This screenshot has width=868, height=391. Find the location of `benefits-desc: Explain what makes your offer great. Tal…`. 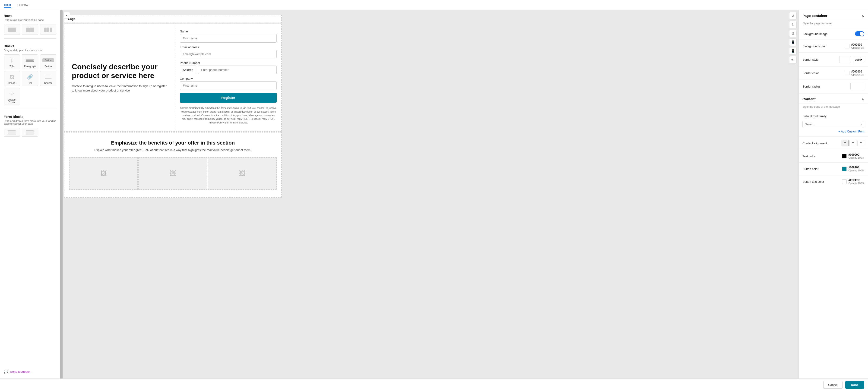

benefits-desc: Explain what makes your offer great. Tal… is located at coordinates (173, 150).